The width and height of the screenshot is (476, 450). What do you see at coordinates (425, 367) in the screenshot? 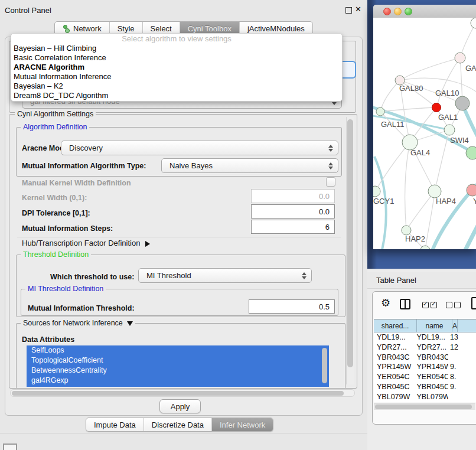
I see `table-body: YDL19... YDL19... 13 YDR27... YDR27... 1…` at bounding box center [425, 367].